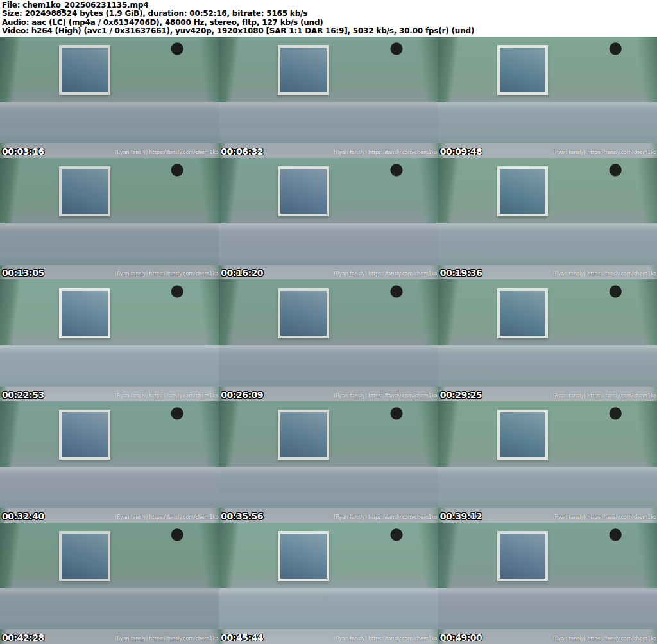 This screenshot has width=657, height=644. Describe the element at coordinates (330, 23) in the screenshot. I see `metadata-audio-line: Audio: aac (LC) (mp4a / 0x6134706D), 480…` at that location.